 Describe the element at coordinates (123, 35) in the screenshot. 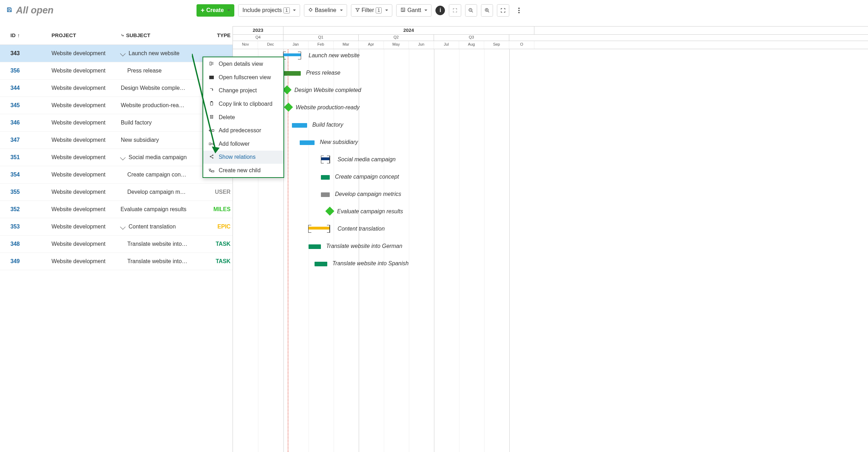

I see `hierarchy-icon: ⤷` at that location.